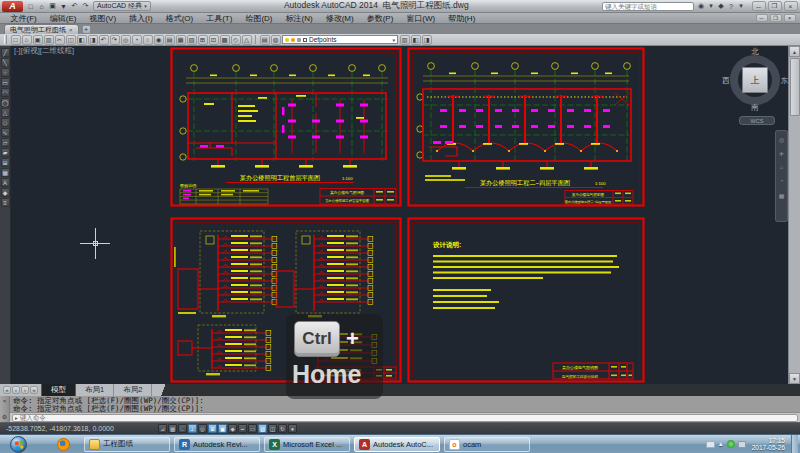 The height and width of the screenshot is (453, 800). Describe the element at coordinates (405, 418) in the screenshot. I see `command-input-field: ▸` at that location.